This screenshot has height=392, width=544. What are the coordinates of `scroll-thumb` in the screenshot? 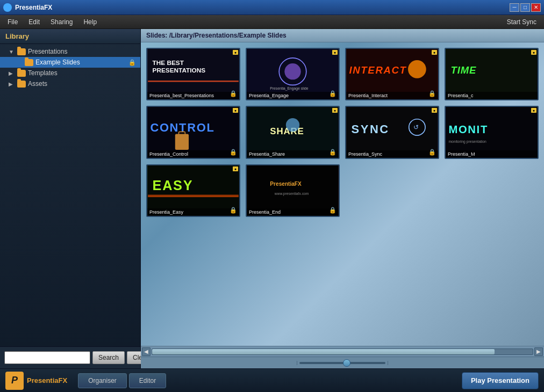 It's located at (324, 352).